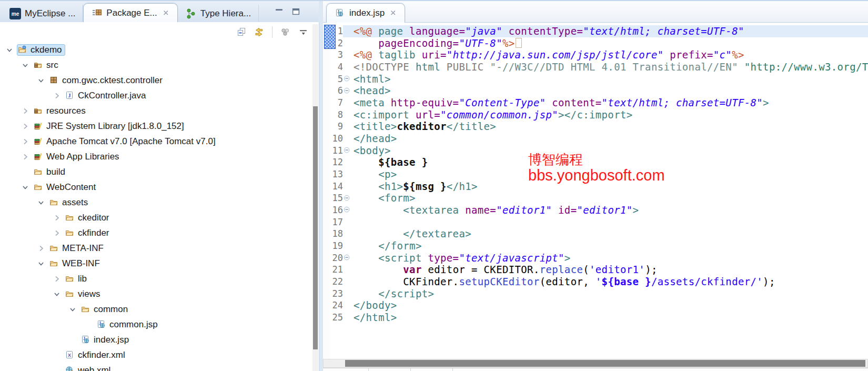 The height and width of the screenshot is (371, 868). What do you see at coordinates (159, 96) in the screenshot?
I see `tree-item-ckcontroller-java: JCkController.java` at bounding box center [159, 96].